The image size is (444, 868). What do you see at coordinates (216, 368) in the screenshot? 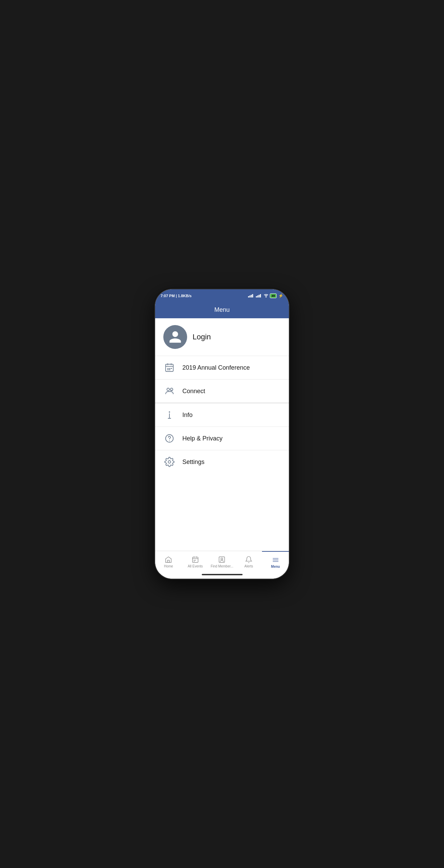
I see `annual-conference-label: 2019 Annual Conference` at bounding box center [216, 368].